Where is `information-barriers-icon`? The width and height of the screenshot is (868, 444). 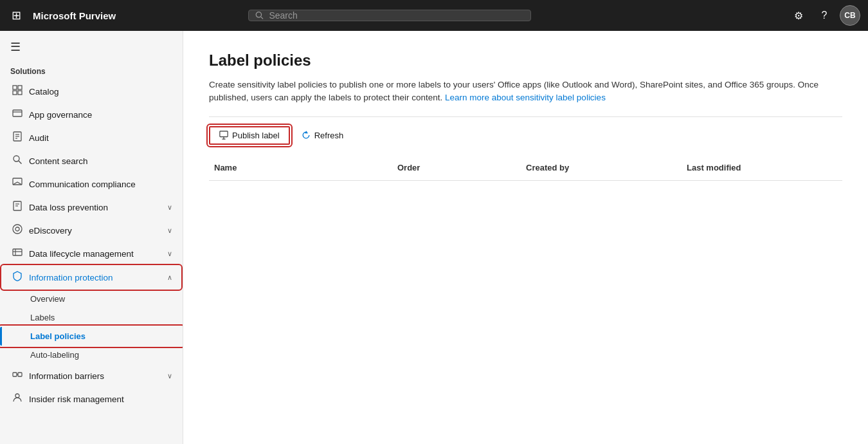
information-barriers-icon is located at coordinates (17, 376).